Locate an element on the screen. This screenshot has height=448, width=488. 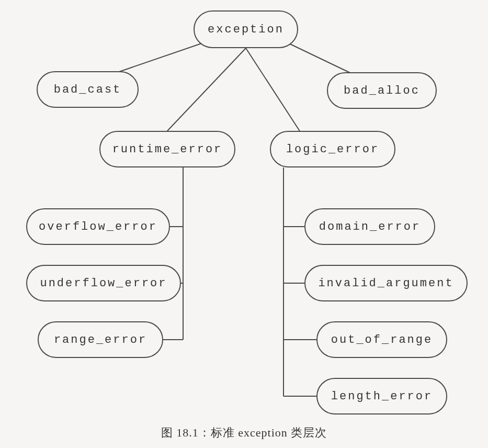
node-invalid-argument: invalid_argument is located at coordinates (386, 283).